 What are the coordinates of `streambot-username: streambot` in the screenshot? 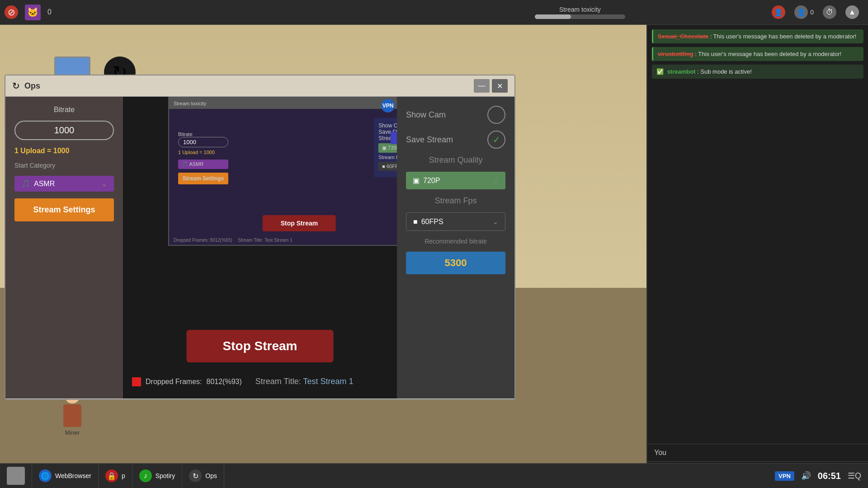 It's located at (682, 71).